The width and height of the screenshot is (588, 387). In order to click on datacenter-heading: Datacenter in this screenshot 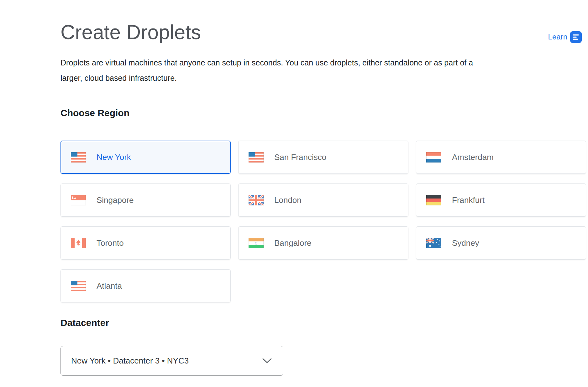, I will do `click(85, 323)`.